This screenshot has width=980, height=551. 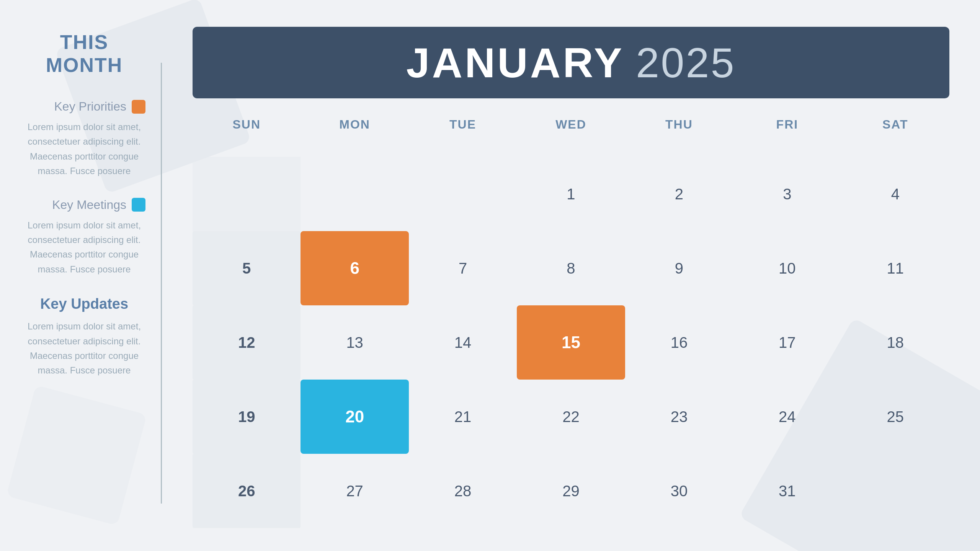 I want to click on table-row: 14, so click(x=463, y=342).